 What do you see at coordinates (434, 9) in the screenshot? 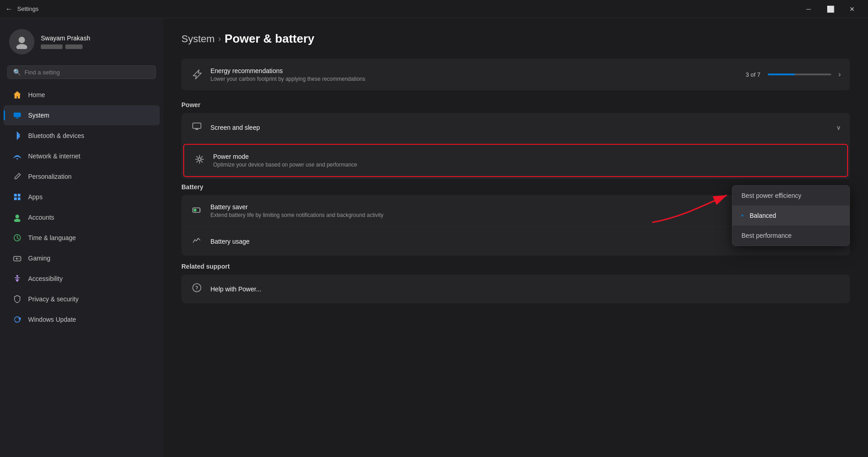
I see `title-bar: ← Settings ─ ⬜ ✕` at bounding box center [434, 9].